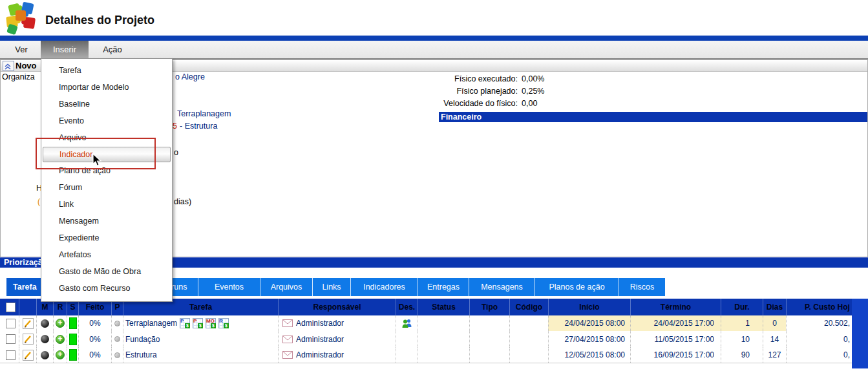 The image size is (868, 373). What do you see at coordinates (774, 339) in the screenshot?
I see `days-value: 14` at bounding box center [774, 339].